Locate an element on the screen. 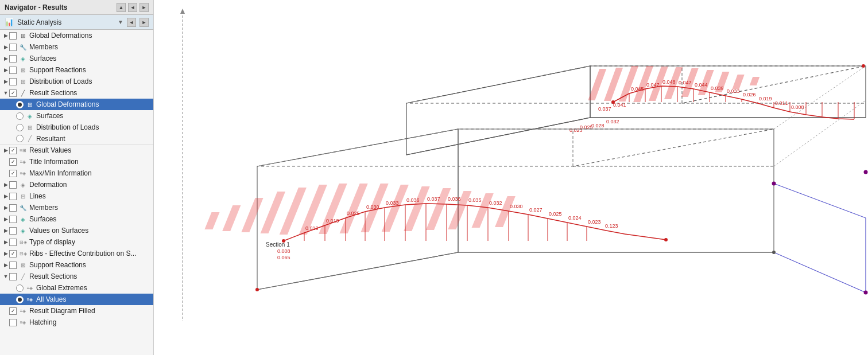  checkbox-surfaces is located at coordinates (13, 58).